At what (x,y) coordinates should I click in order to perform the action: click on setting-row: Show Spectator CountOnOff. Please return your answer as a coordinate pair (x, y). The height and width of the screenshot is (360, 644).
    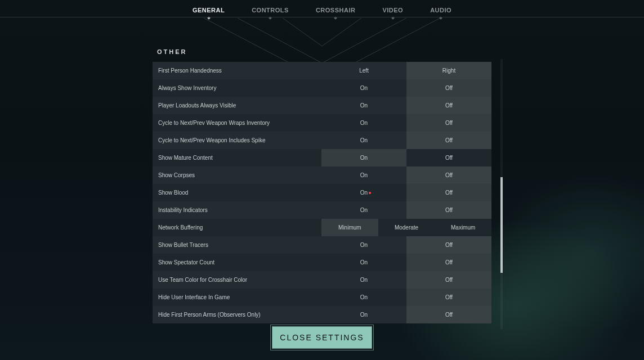
    Looking at the image, I should click on (322, 262).